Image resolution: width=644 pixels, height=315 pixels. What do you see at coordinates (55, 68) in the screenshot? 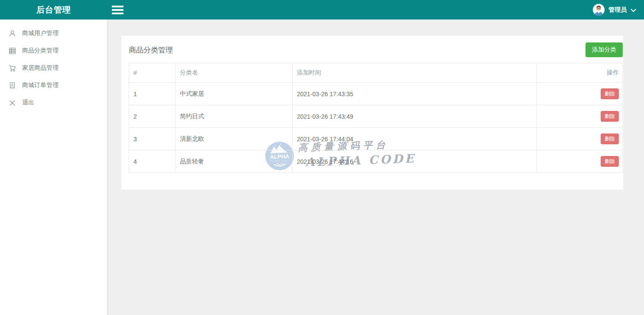
I see `sidebar-item-home-products: 家居商品管理` at bounding box center [55, 68].